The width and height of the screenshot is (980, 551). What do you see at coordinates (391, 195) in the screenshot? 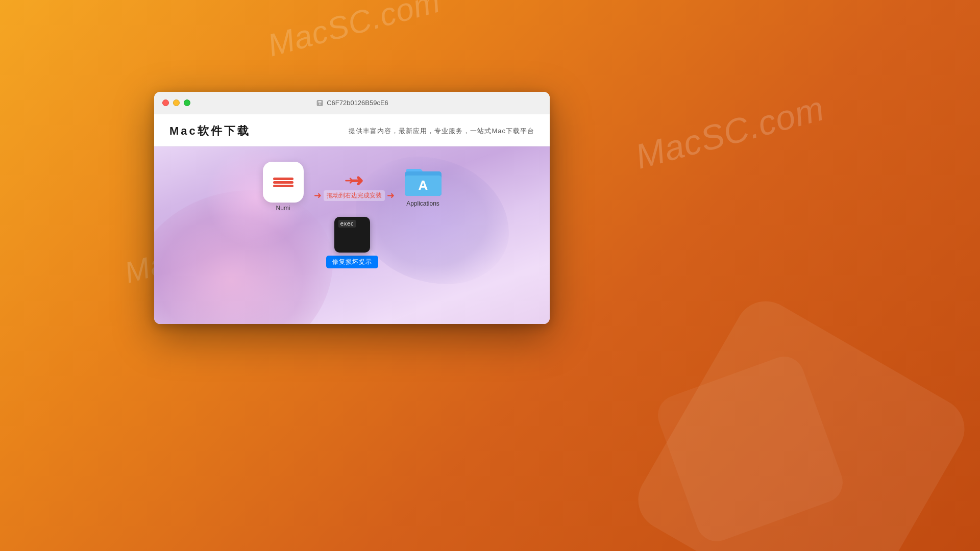
I see `small-arrow-3: ➜` at bounding box center [391, 195].